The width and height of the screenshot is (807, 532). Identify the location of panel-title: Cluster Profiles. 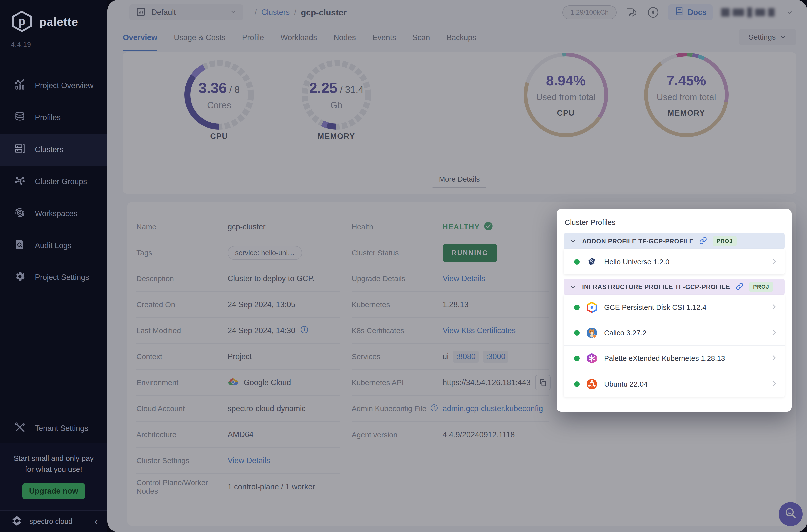
(674, 223).